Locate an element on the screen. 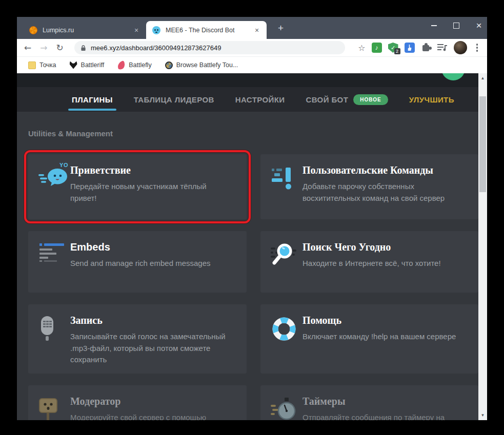 This screenshot has width=504, height=435. address-bar: mee6.xyz/dashboard/360094912873627649 is located at coordinates (210, 48).